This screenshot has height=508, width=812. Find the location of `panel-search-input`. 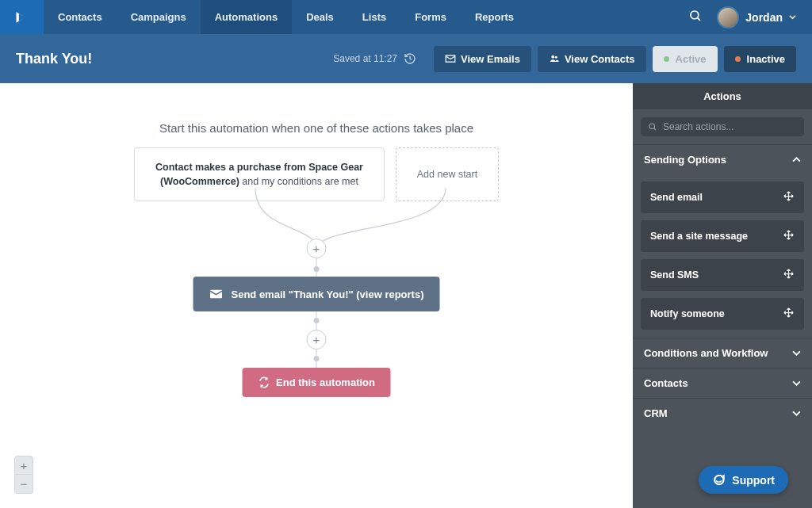

panel-search-input is located at coordinates (730, 127).